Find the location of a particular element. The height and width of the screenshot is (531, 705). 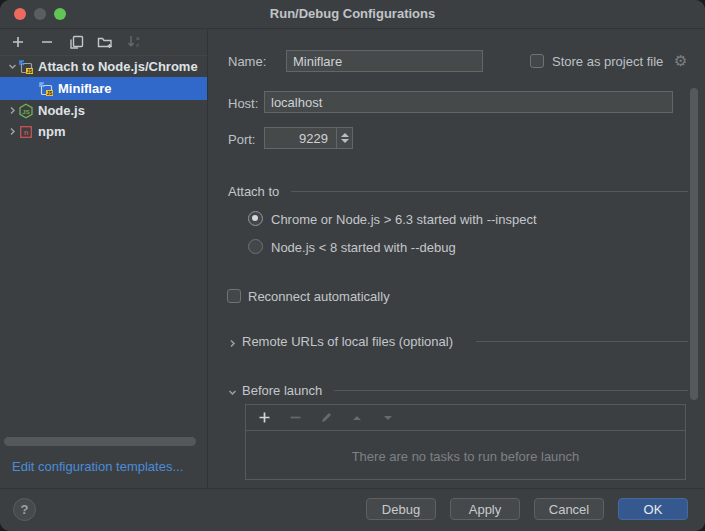

name-label: Name: is located at coordinates (247, 62).